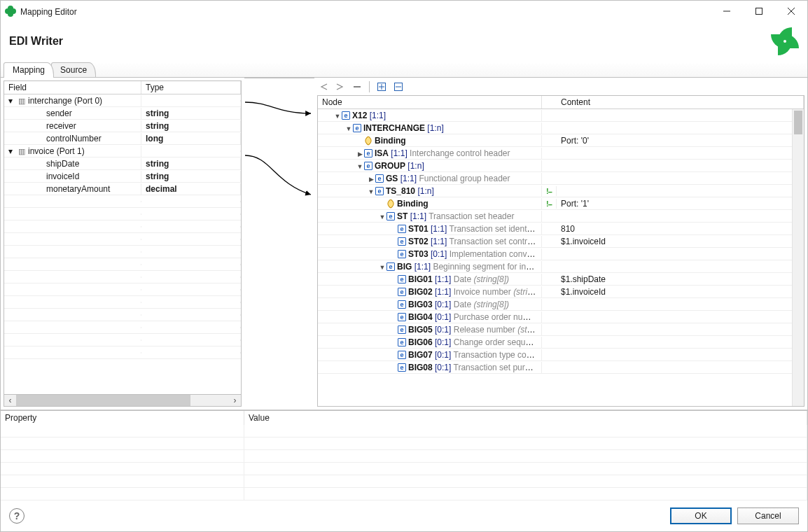 Image resolution: width=808 pixels, height=532 pixels. What do you see at coordinates (701, 516) in the screenshot?
I see `ok-button: OK` at bounding box center [701, 516].